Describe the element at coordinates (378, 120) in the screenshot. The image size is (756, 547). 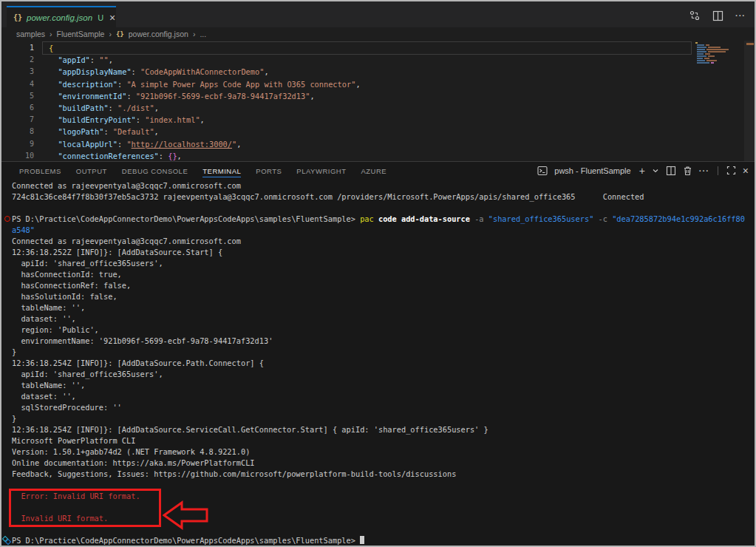
I see `editor-line: 7 "buildEntryPoint": "index.html",` at that location.